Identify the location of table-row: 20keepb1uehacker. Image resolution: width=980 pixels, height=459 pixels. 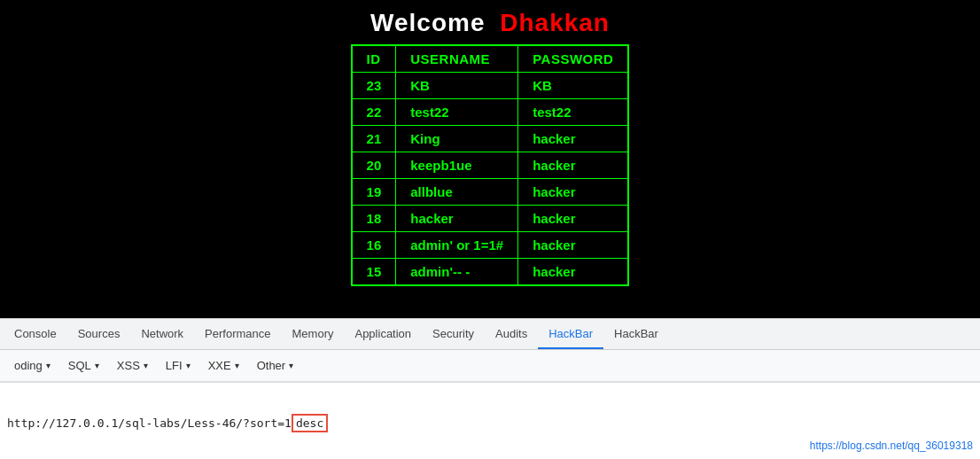
(491, 166).